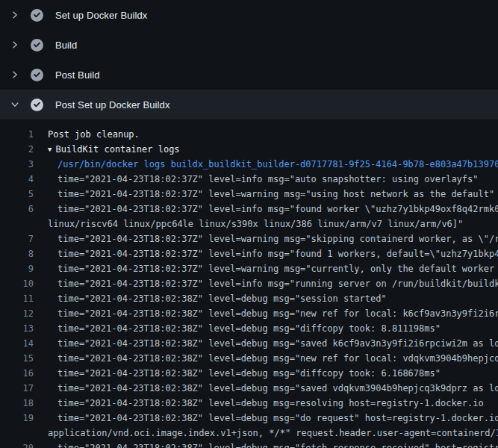  What do you see at coordinates (49, 149) in the screenshot?
I see `group-expander-icon: ▼` at bounding box center [49, 149].